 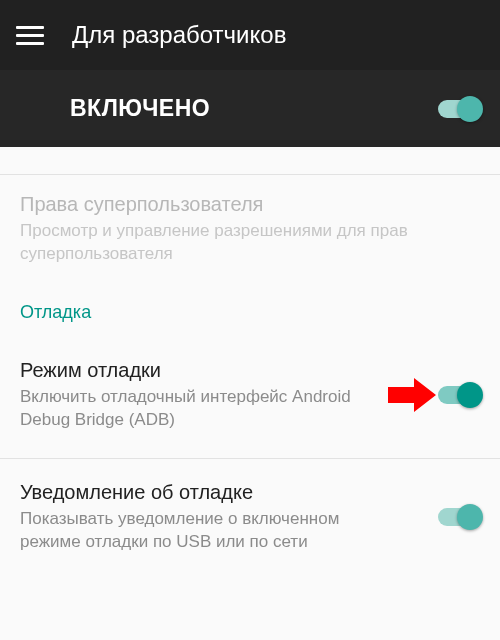 I want to click on menu-icon, so click(x=30, y=35).